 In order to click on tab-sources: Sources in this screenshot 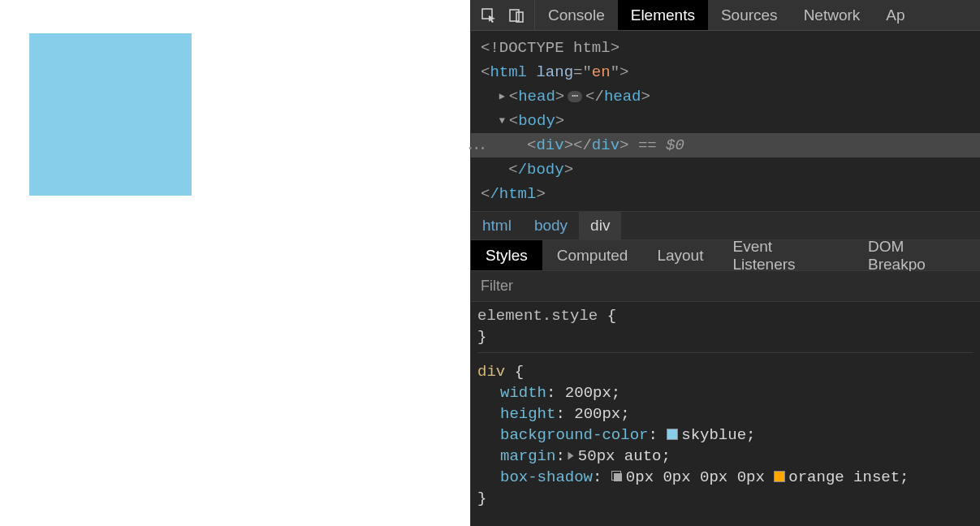, I will do `click(749, 15)`.